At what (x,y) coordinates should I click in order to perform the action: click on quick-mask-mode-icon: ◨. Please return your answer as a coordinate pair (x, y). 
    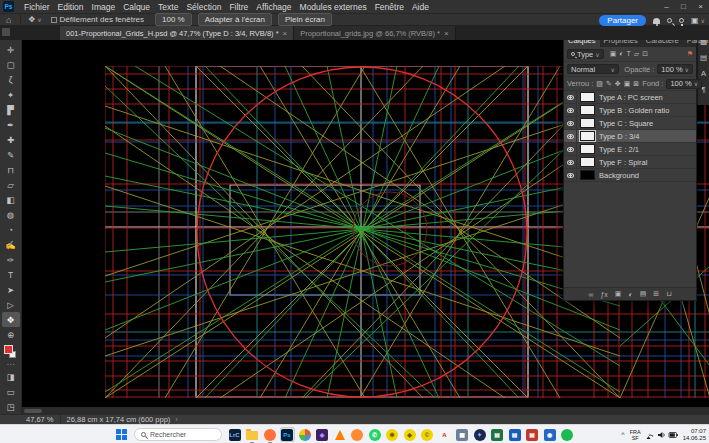
    Looking at the image, I should click on (11, 376).